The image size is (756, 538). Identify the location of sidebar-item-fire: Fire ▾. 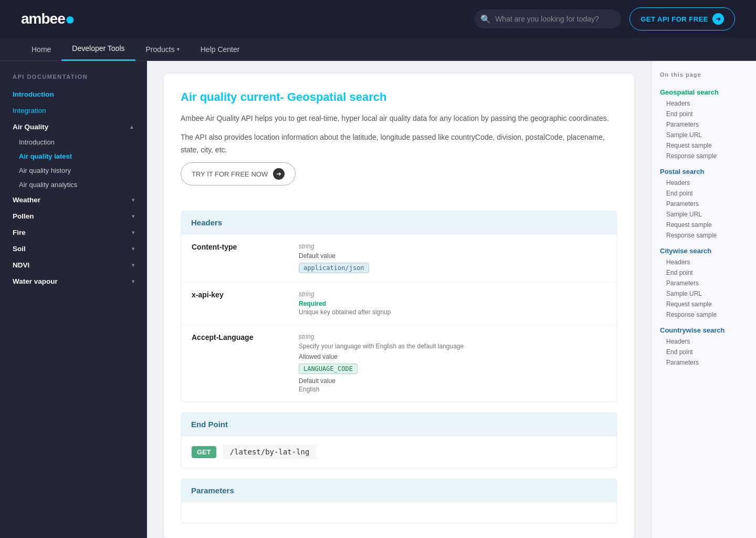
(74, 232).